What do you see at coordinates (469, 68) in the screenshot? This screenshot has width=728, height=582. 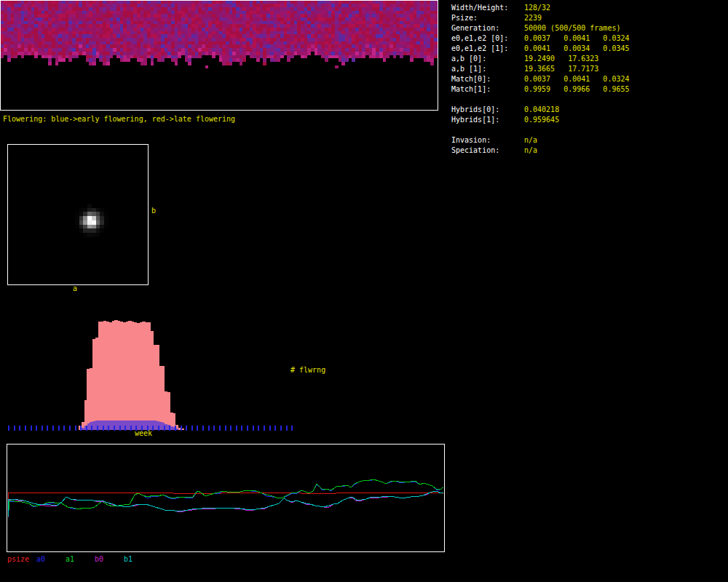 I see `stats-label: a,b [1]:` at bounding box center [469, 68].